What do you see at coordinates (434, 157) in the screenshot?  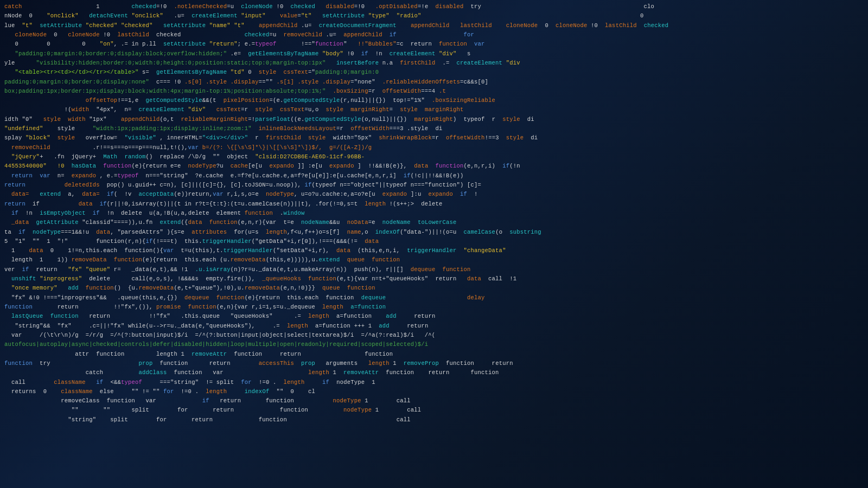 I see `code-line: "jQuery"+ .fn jQuery+ Math random() repl…` at bounding box center [434, 157].